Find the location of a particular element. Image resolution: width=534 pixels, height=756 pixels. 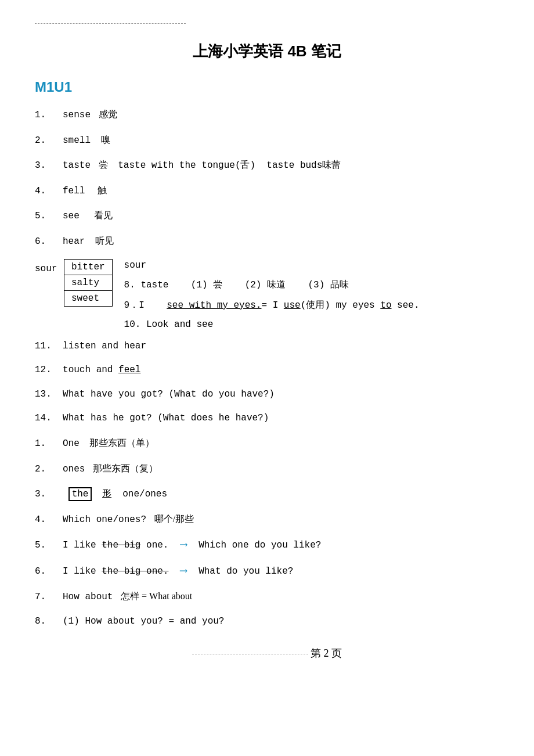

item-num: 12. is located at coordinates (43, 370).